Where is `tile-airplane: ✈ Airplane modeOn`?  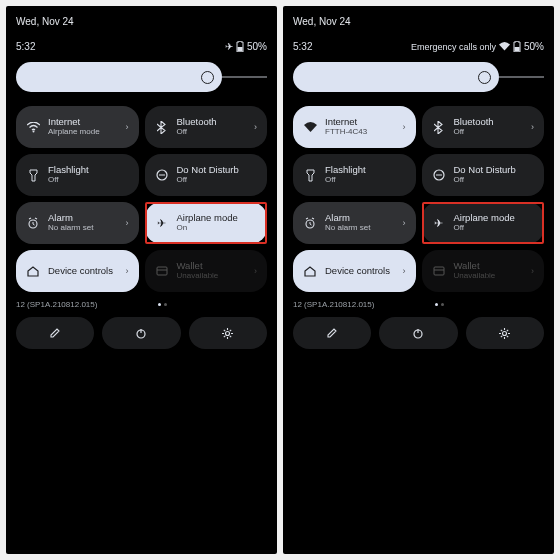 tile-airplane: ✈ Airplane modeOn is located at coordinates (206, 223).